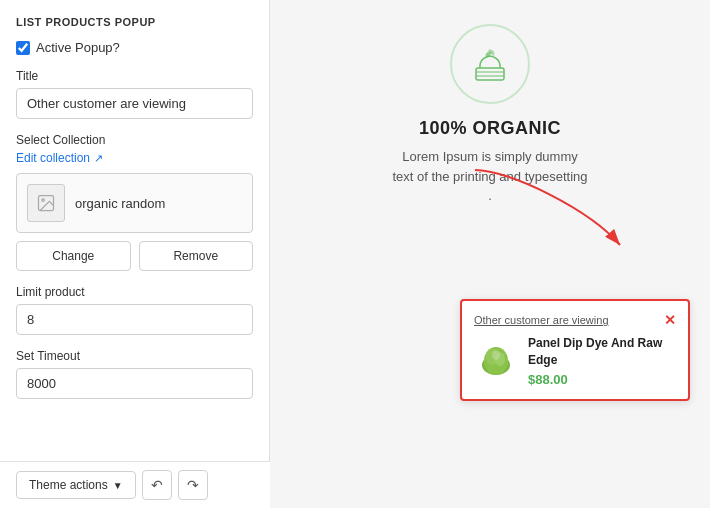 This screenshot has height=508, width=710. I want to click on title-label: Title, so click(134, 76).